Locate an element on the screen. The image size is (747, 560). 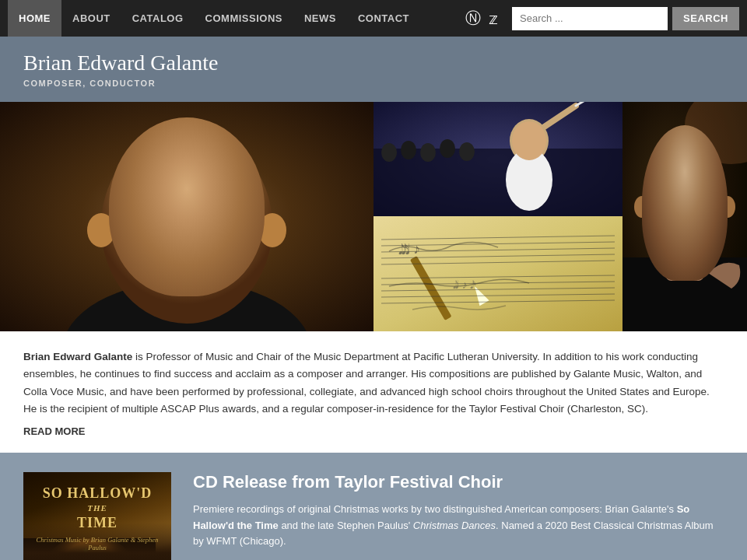
nav-item-news: NEWS is located at coordinates (321, 19).